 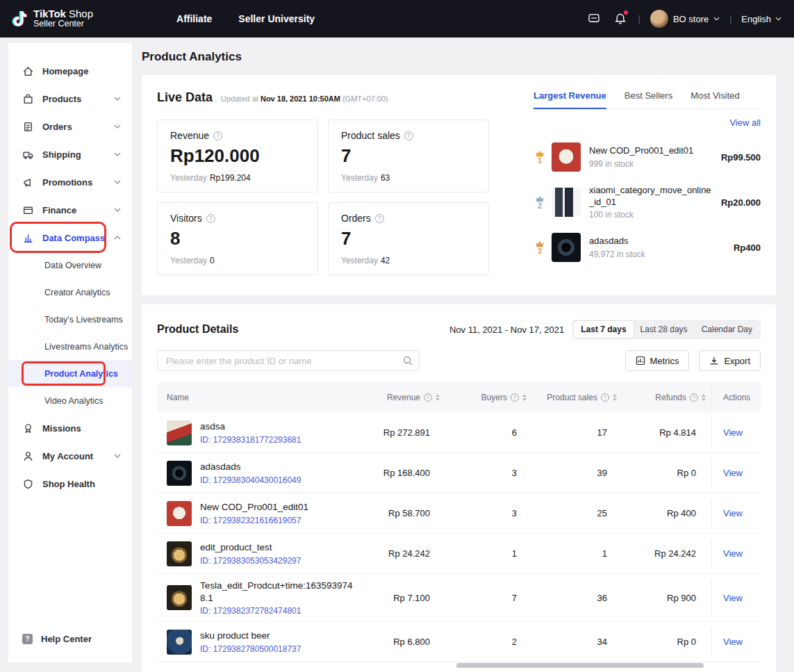 I want to click on ranking-item: 2 xiaomi_category_move_online_id_01 100 …, so click(x=647, y=202).